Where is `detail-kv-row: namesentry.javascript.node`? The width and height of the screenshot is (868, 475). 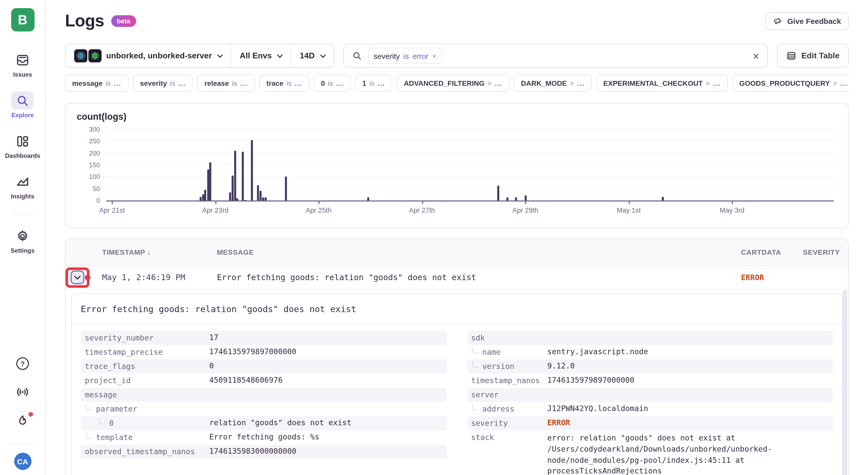 detail-kv-row: namesentry.javascript.node is located at coordinates (650, 352).